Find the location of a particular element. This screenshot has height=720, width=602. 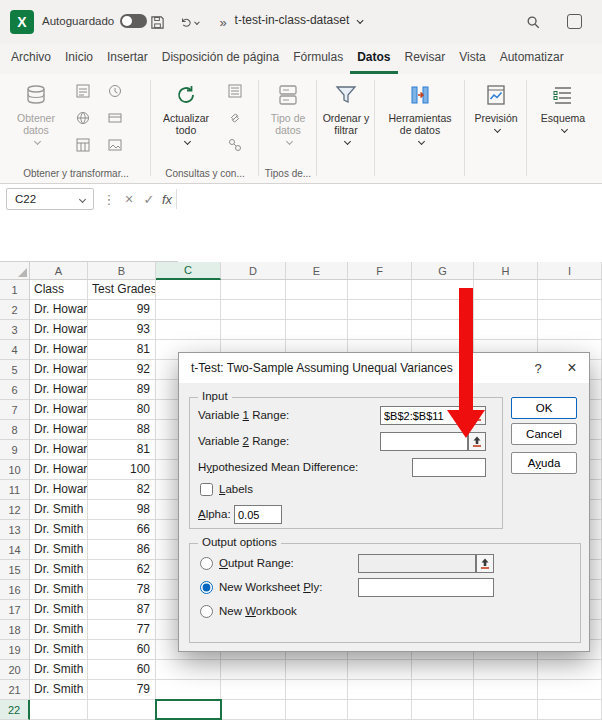

row-header-20: 20 is located at coordinates (15, 670).